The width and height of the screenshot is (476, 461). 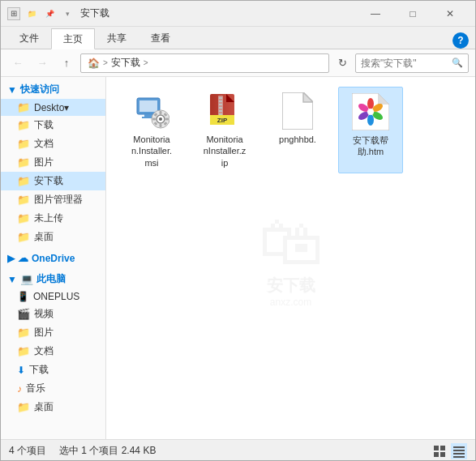 What do you see at coordinates (67, 14) in the screenshot?
I see `dropdown-icon: ▾` at bounding box center [67, 14].